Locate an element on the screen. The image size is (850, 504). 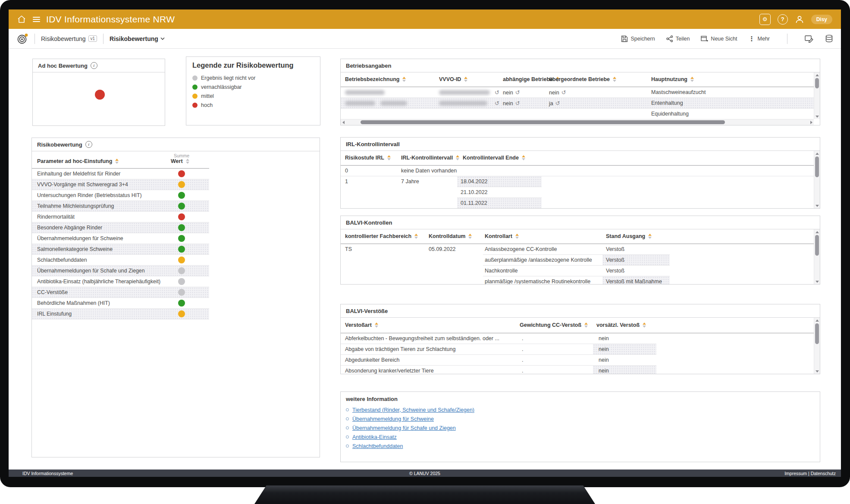
link-schlachtbefunddaten: Schlachtbefunddaten is located at coordinates (378, 446).